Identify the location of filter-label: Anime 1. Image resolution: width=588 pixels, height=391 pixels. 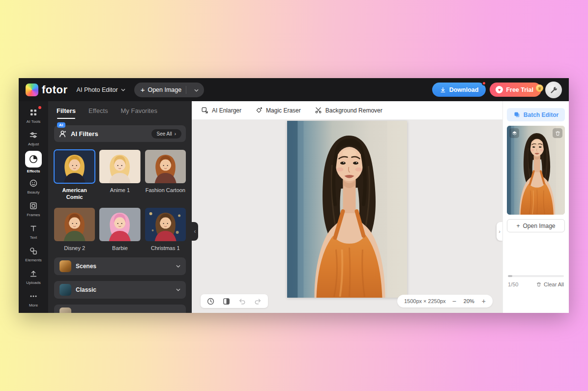
(120, 190).